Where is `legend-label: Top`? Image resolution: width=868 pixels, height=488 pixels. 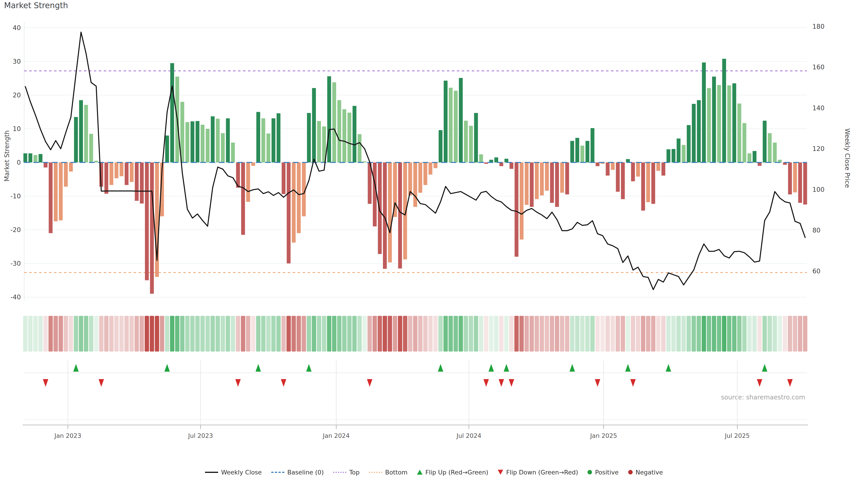
legend-label: Top is located at coordinates (354, 472).